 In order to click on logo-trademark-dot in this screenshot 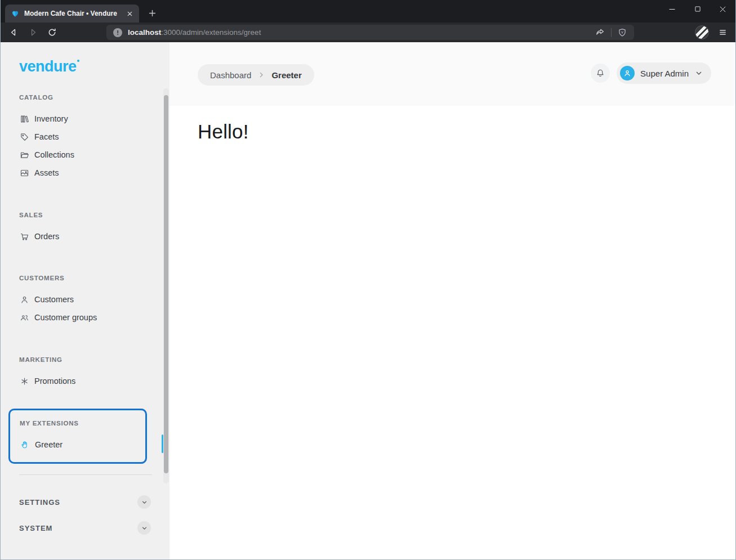, I will do `click(78, 61)`.